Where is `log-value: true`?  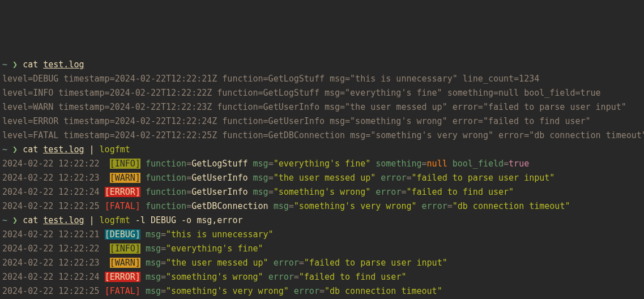 log-value: true is located at coordinates (519, 164).